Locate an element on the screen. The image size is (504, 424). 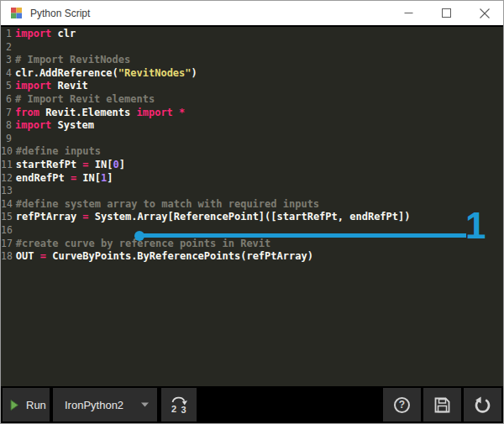
callout-label: 1 is located at coordinates (475, 226).